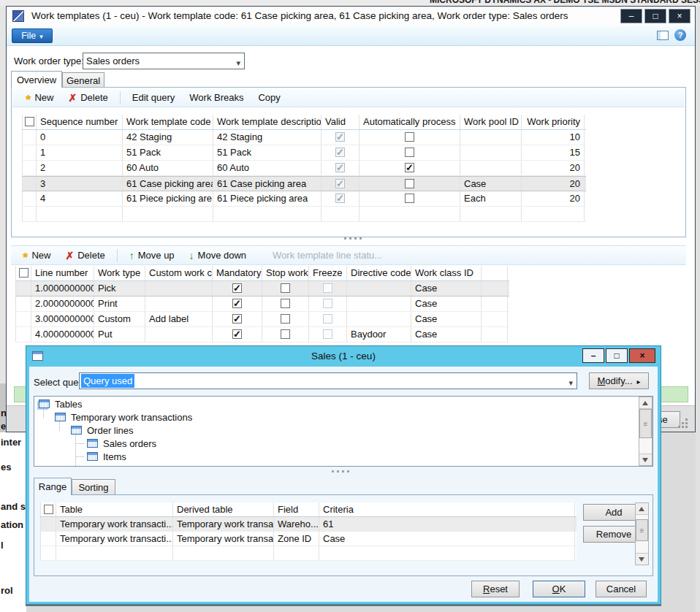  What do you see at coordinates (179, 319) in the screenshot?
I see `cell-custom: Add label` at bounding box center [179, 319].